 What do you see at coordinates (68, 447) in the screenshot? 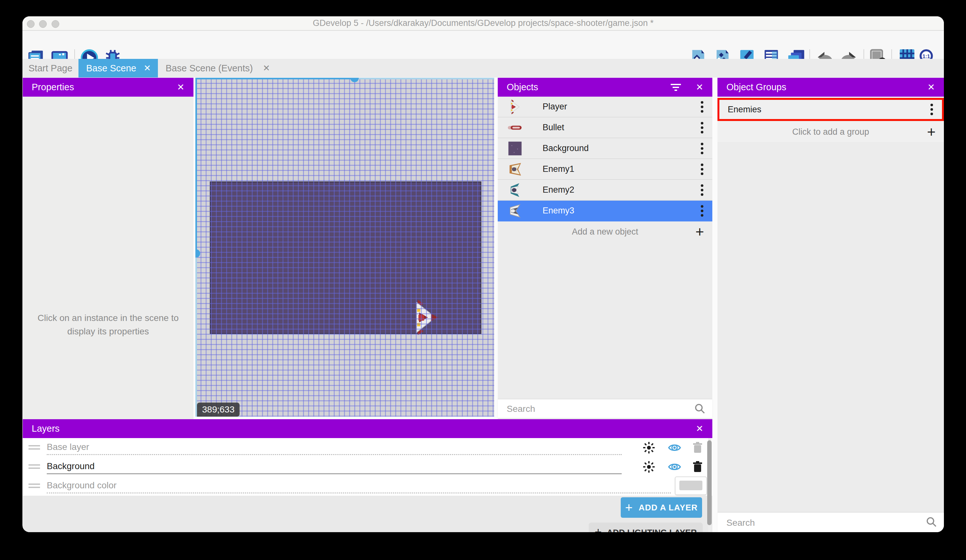
I see `layer-name: Base layer` at bounding box center [68, 447].